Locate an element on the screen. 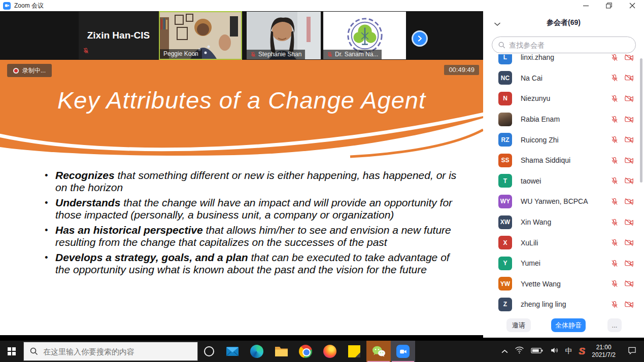  next-videos-button is located at coordinates (420, 39).